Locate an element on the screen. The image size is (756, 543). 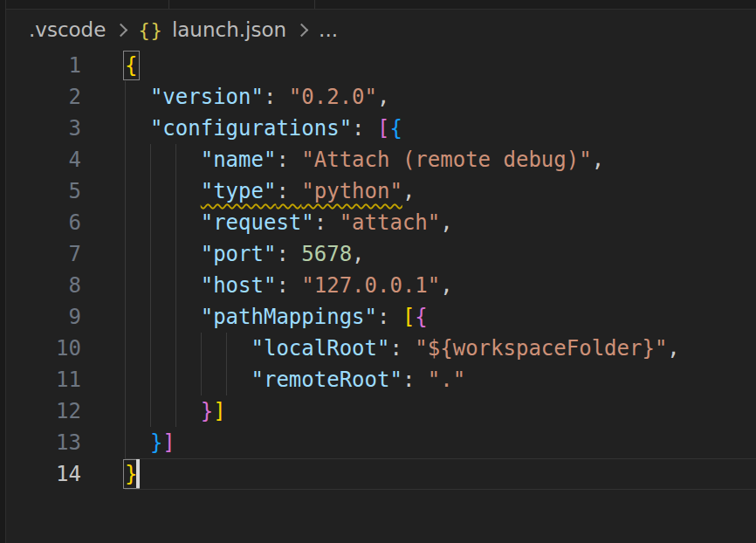
breadcrumb-symbol-more: ... is located at coordinates (328, 30).